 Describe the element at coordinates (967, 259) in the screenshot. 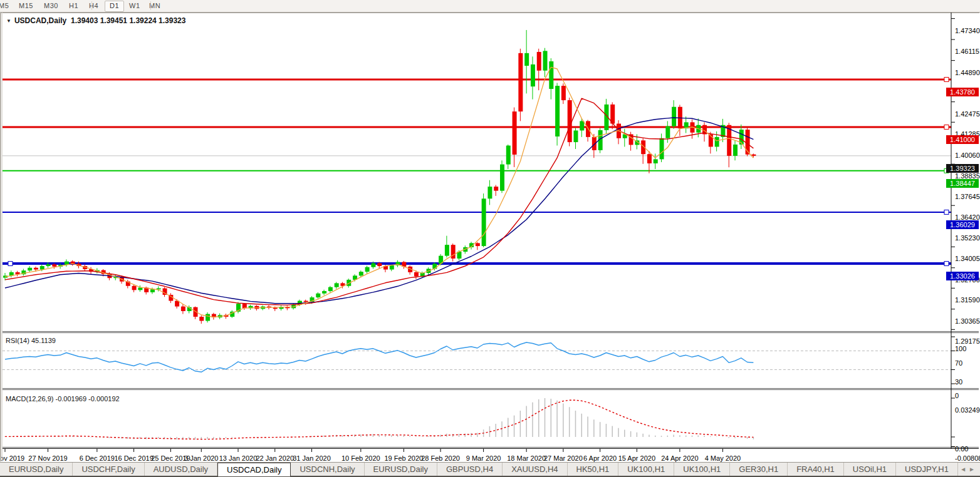

I see `price-tick-label: 1.34005` at that location.